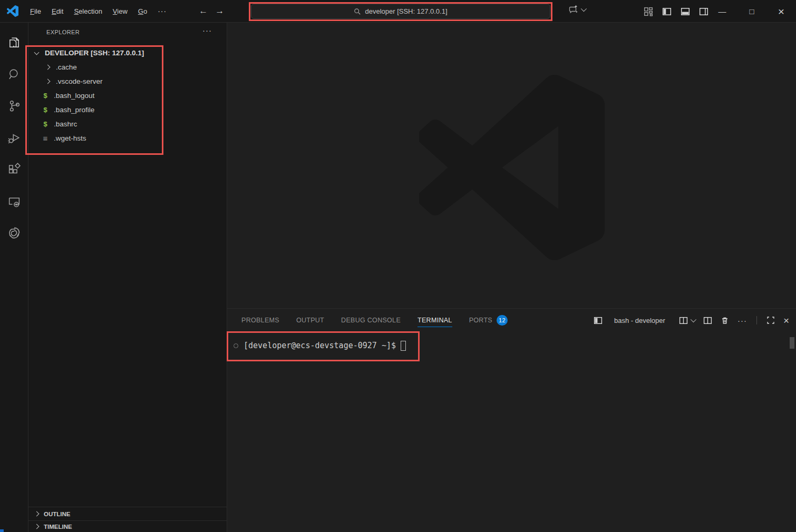  What do you see at coordinates (36, 12) in the screenshot?
I see `menu-file: File` at bounding box center [36, 12].